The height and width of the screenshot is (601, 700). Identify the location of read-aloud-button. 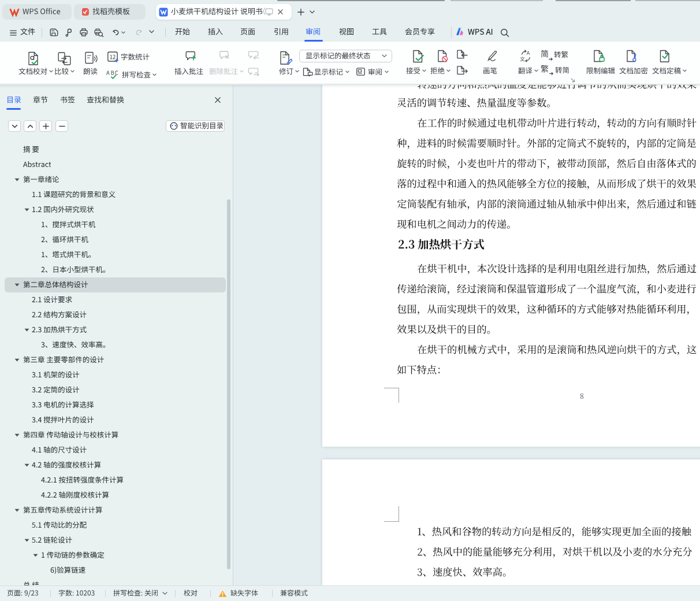
(90, 72).